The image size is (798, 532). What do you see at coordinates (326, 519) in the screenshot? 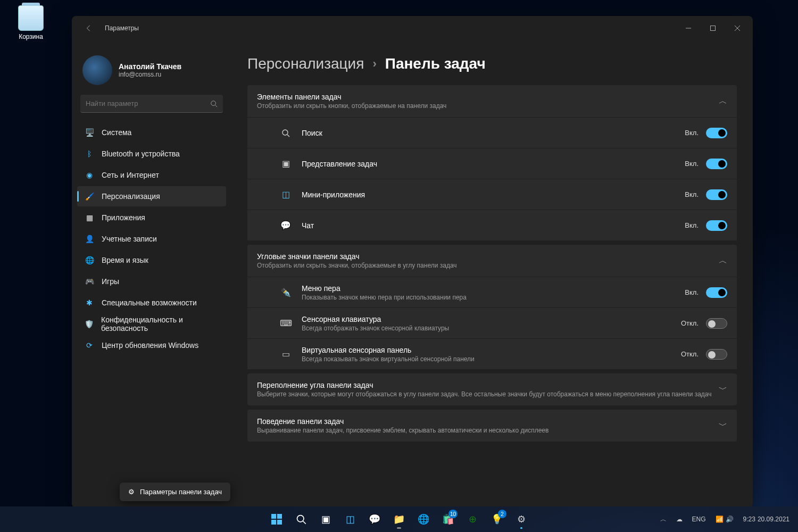
I see `taskbar-taskview: ▣` at bounding box center [326, 519].